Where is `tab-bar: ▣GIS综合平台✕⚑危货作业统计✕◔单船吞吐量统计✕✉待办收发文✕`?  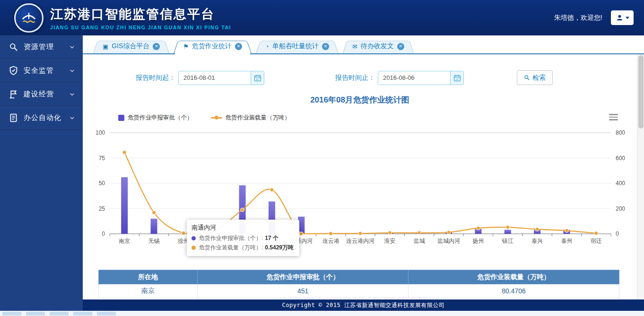
tab-bar: ▣GIS综合平台✕⚑危货作业统计✕◔单船吞吐量统计✕✉待办收发文✕ is located at coordinates (363, 45).